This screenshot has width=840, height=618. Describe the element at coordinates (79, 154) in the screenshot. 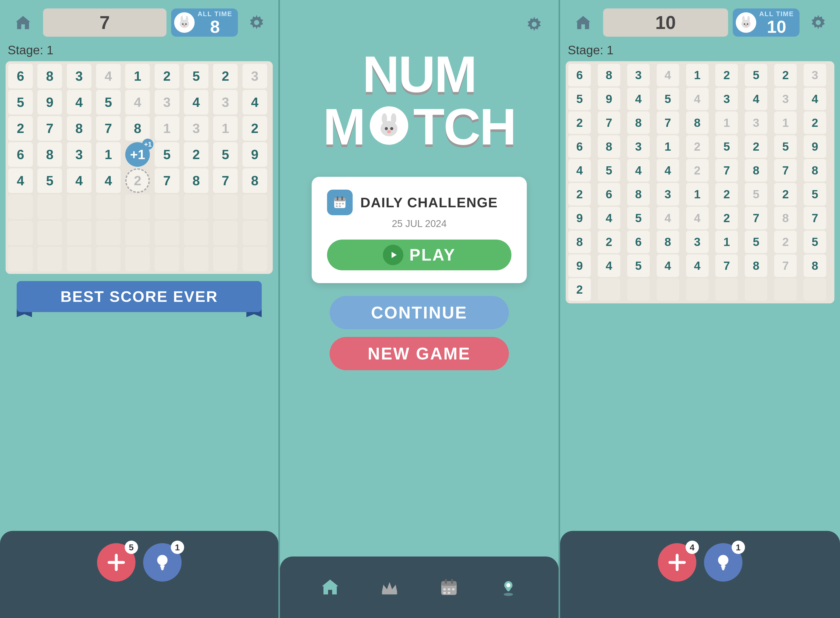

I see `cell-3-2: 3` at that location.